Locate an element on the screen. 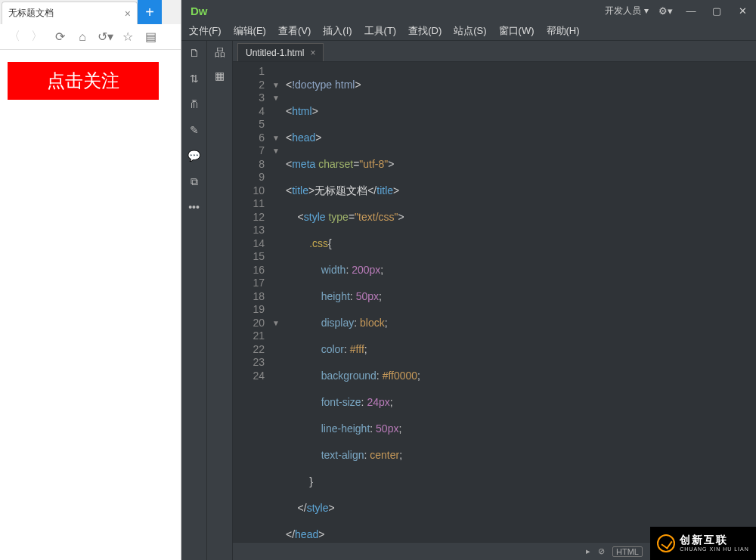  watermark-subtitle: CHUANG XIN HU LIAN is located at coordinates (714, 549).